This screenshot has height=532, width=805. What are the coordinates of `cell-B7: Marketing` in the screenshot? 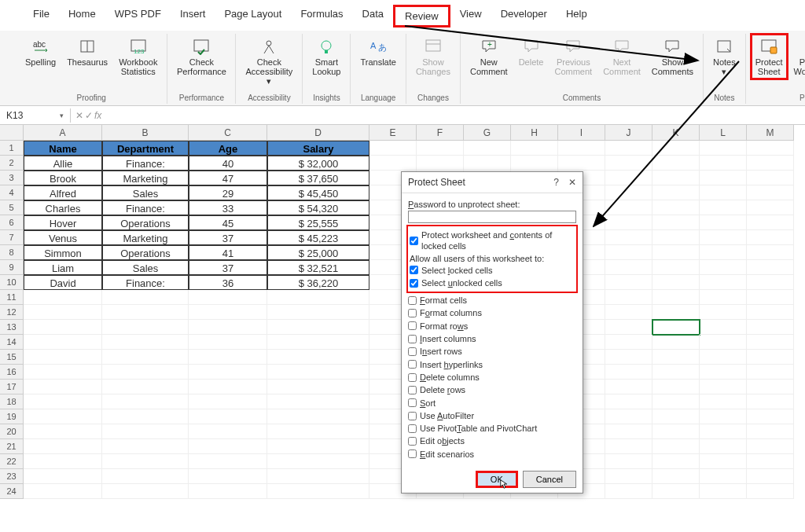 It's located at (145, 237).